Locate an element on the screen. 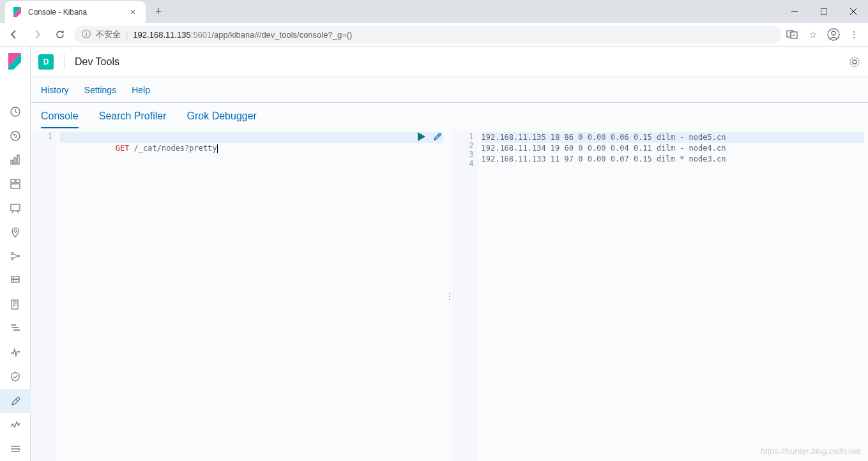  url-text: 192.168.11.135:5601/app/kibana#/dev_tool… is located at coordinates (453, 34).